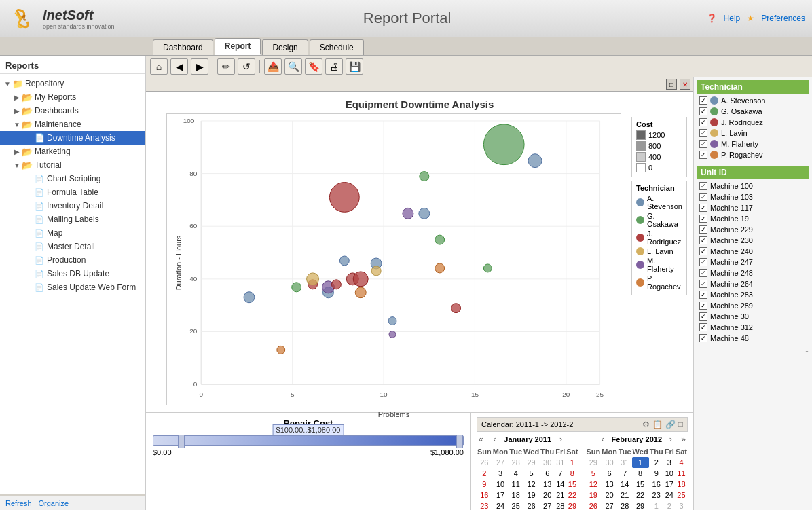 This screenshot has height=510, width=812. Describe the element at coordinates (547, 495) in the screenshot. I see `jan-day-20: 20` at that location.